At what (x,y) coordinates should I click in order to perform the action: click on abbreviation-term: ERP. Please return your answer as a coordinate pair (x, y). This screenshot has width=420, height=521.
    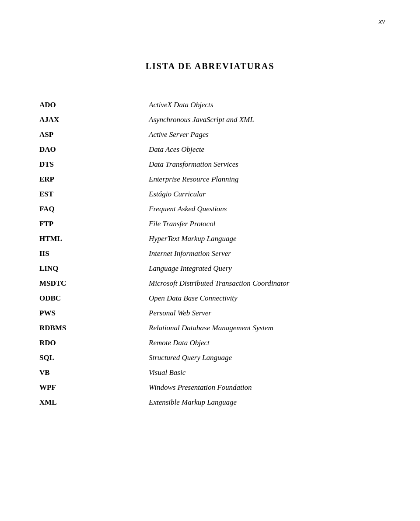
    Looking at the image, I should click on (79, 179).